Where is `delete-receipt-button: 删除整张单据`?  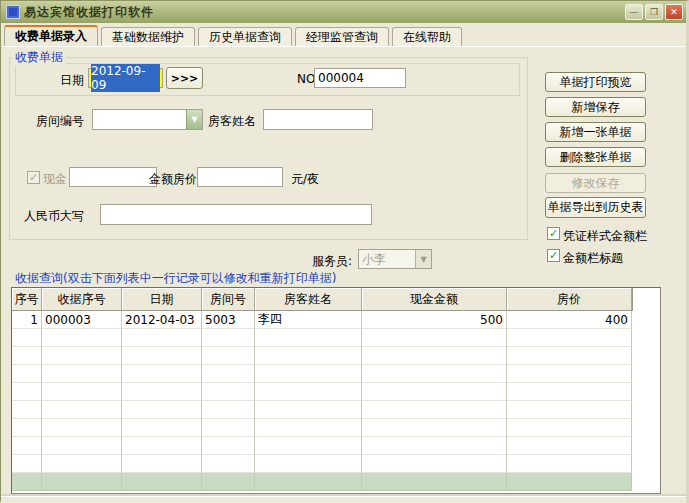 delete-receipt-button: 删除整张单据 is located at coordinates (596, 157).